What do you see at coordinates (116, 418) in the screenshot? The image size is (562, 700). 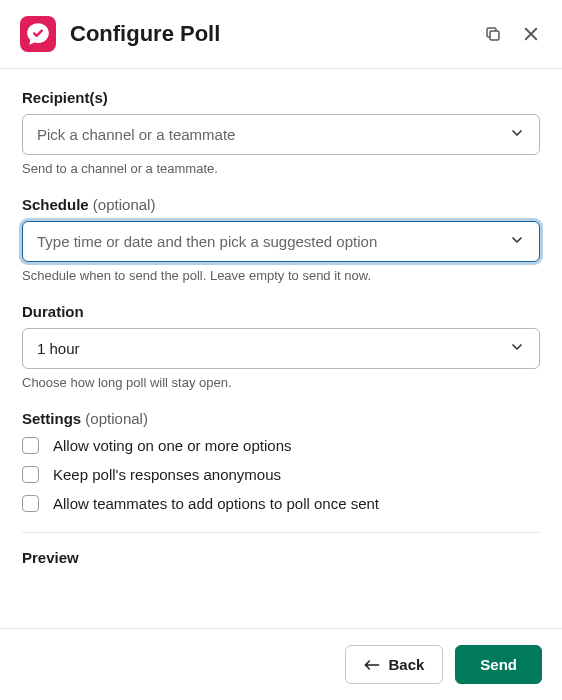 I see `settings-optional: (optional)` at bounding box center [116, 418].